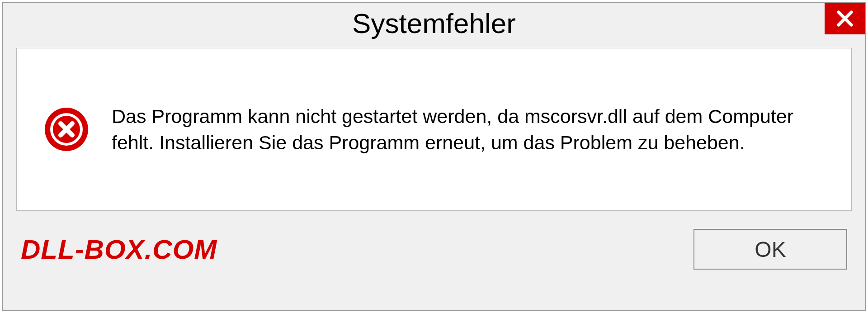 This screenshot has width=868, height=313. I want to click on close-icon, so click(845, 19).